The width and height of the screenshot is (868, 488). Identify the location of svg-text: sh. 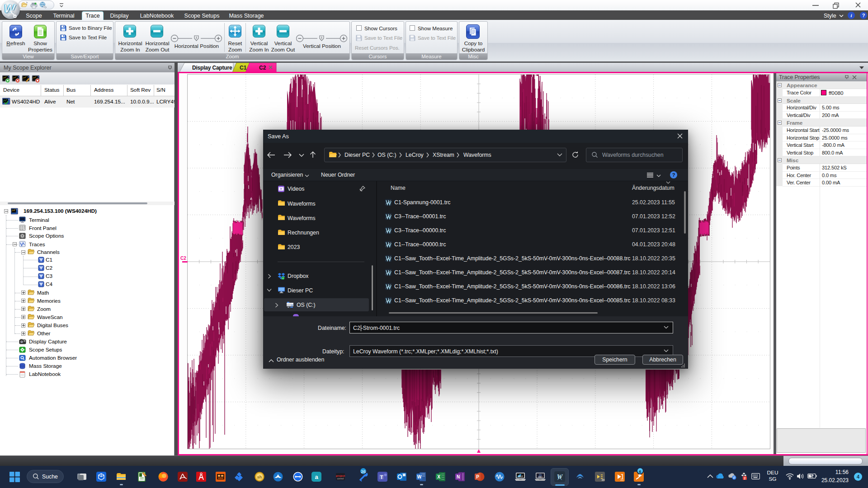
(259, 477).